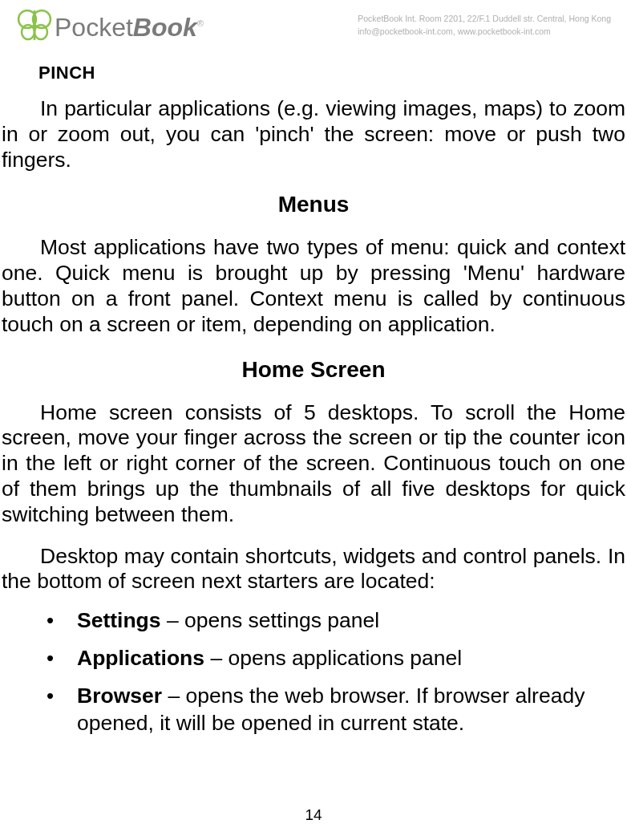 The width and height of the screenshot is (627, 840). Describe the element at coordinates (271, 620) in the screenshot. I see `bullet-desc: – opens settings panel` at that location.